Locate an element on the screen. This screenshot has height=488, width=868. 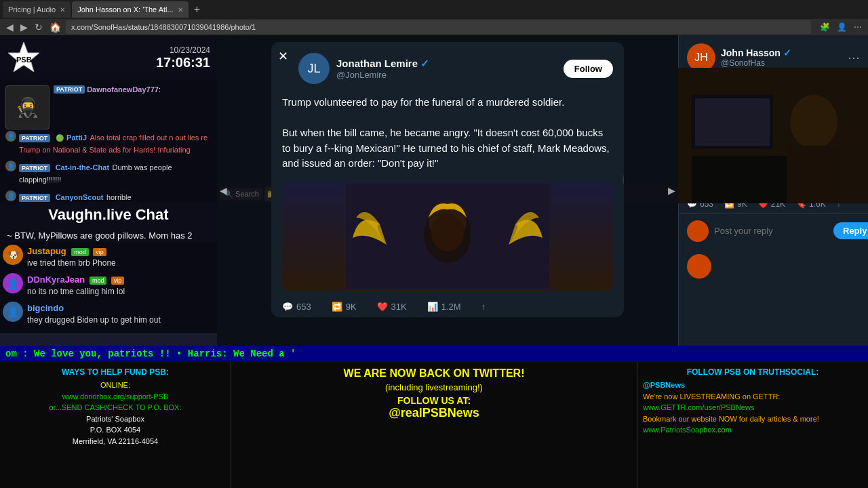
vaughn-tilde: ~ is located at coordinates (9, 236).